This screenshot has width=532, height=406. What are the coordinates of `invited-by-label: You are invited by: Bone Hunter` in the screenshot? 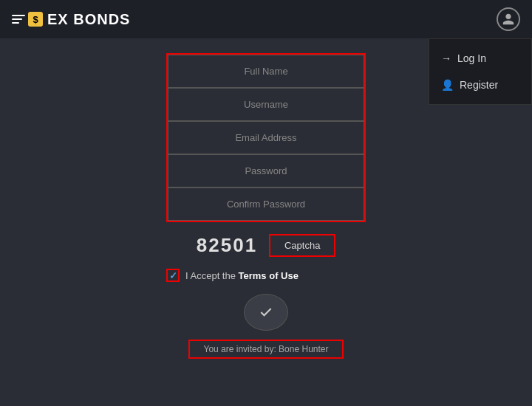 It's located at (266, 349).